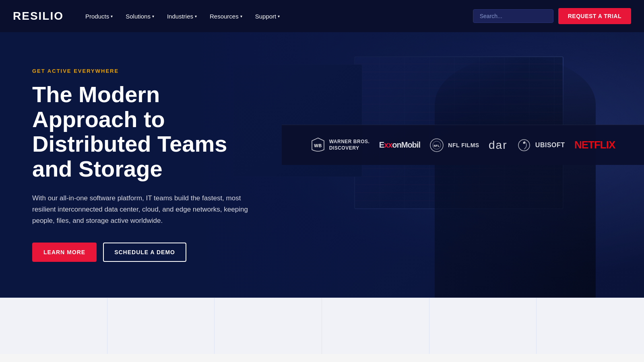  Describe the element at coordinates (182, 16) in the screenshot. I see `nav-item-industries: Industries ▾` at that location.